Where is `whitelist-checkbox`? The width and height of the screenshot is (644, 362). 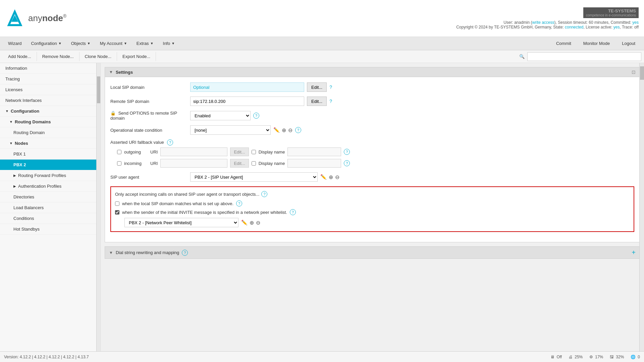
whitelist-checkbox is located at coordinates (117, 213).